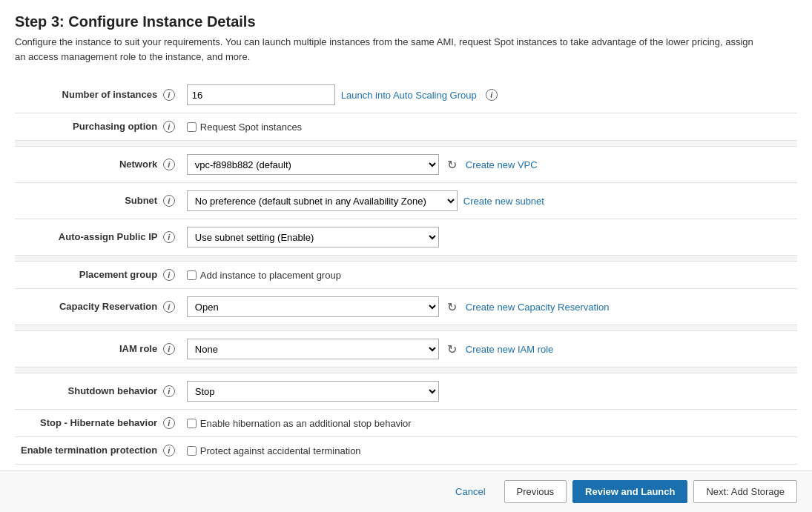 The width and height of the screenshot is (812, 512). I want to click on create-iam-link: Create new IAM role, so click(510, 350).